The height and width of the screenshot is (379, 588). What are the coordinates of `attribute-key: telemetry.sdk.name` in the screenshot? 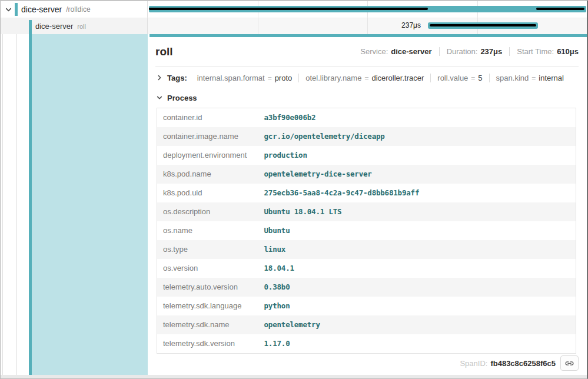 It's located at (208, 325).